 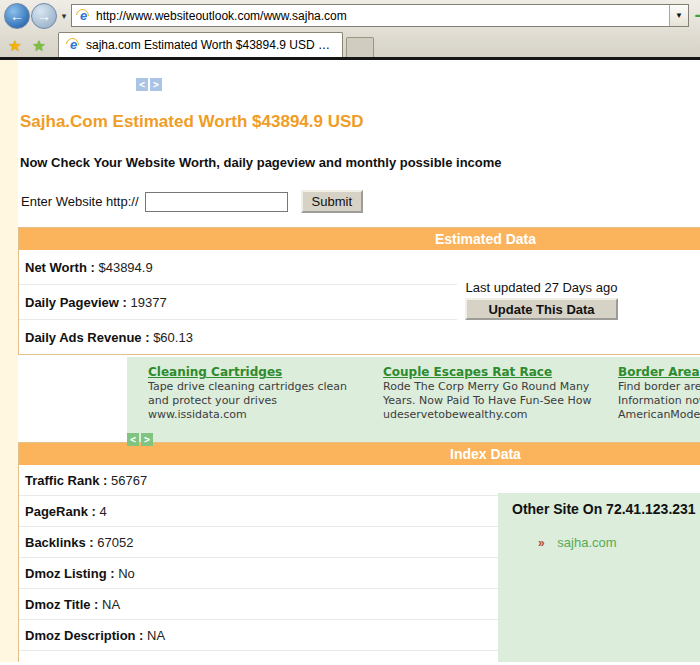 I want to click on forward-button: →, so click(x=44, y=16).